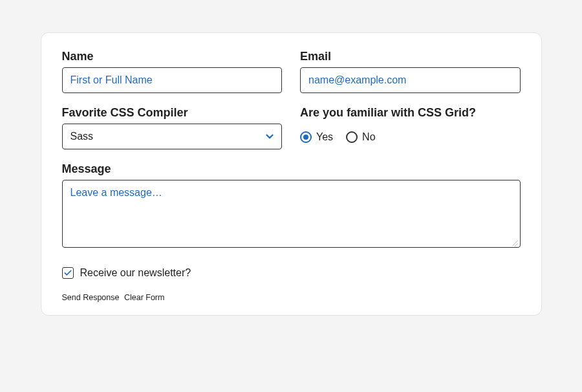 The width and height of the screenshot is (582, 392). I want to click on compiler-selected-value: Sass, so click(172, 136).